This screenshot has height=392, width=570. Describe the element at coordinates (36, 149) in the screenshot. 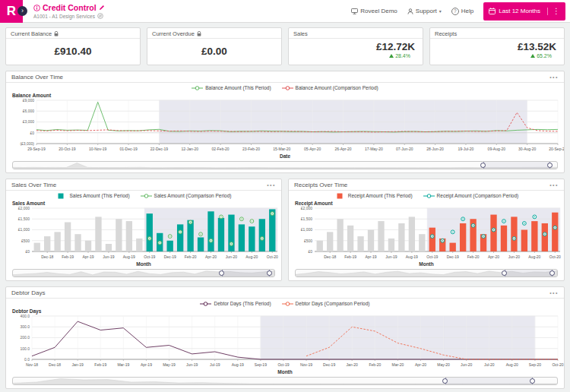

I see `svg-text: 29-Sep-19` at that location.